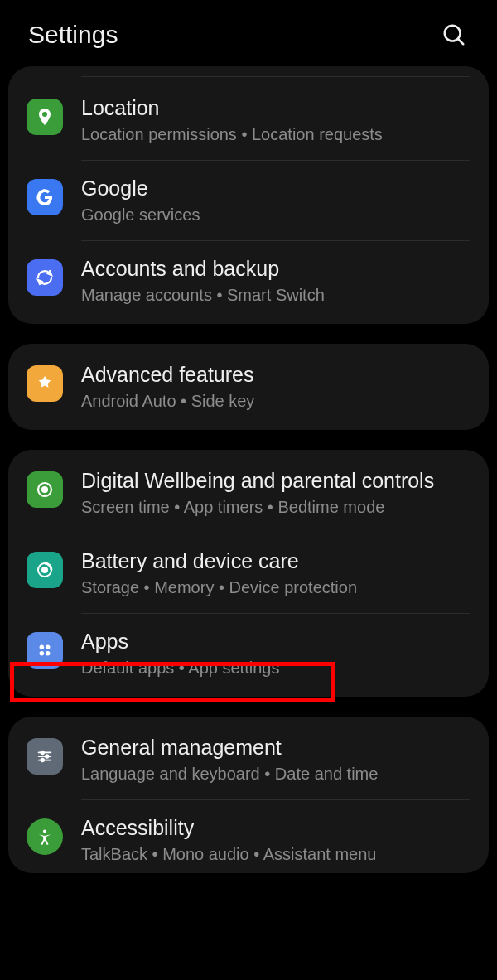  Describe the element at coordinates (248, 387) in the screenshot. I see `settings-item-advanced: Advanced features Android Auto • Side ke…` at that location.